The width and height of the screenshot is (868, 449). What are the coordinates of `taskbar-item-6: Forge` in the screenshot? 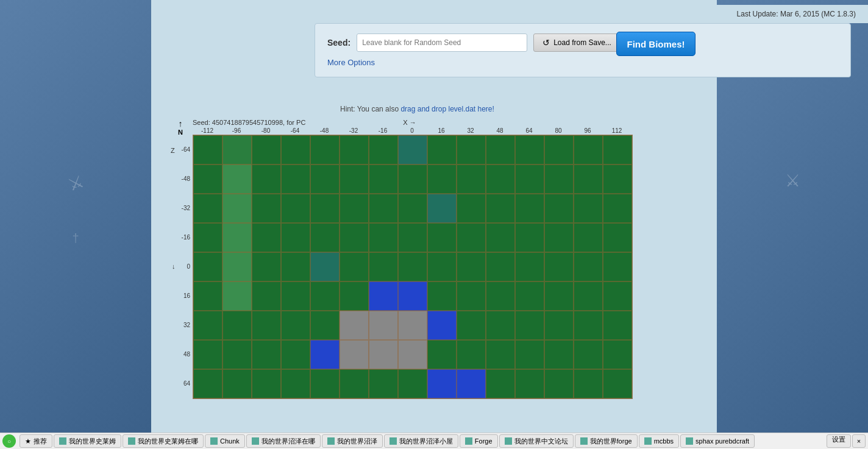 It's located at (479, 441).